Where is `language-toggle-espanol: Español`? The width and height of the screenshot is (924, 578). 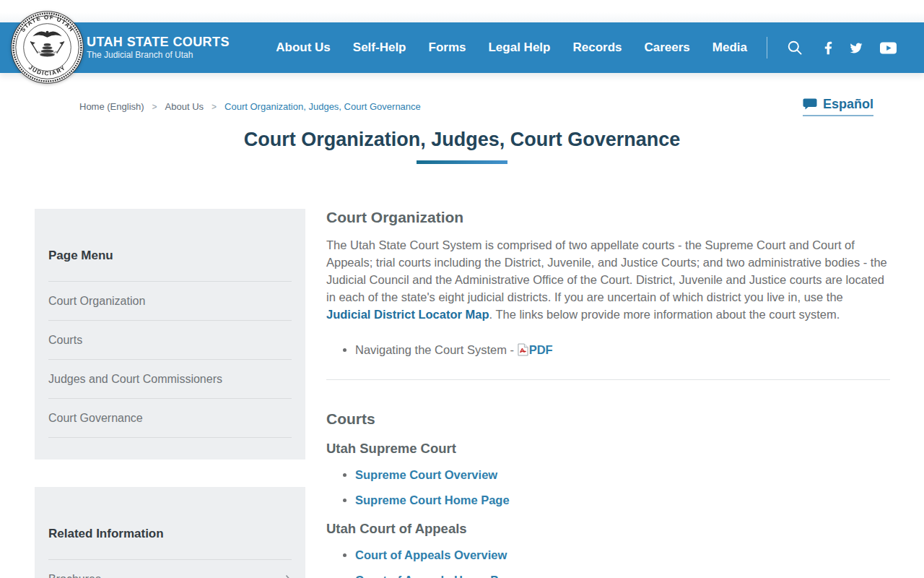 language-toggle-espanol: Español is located at coordinates (838, 107).